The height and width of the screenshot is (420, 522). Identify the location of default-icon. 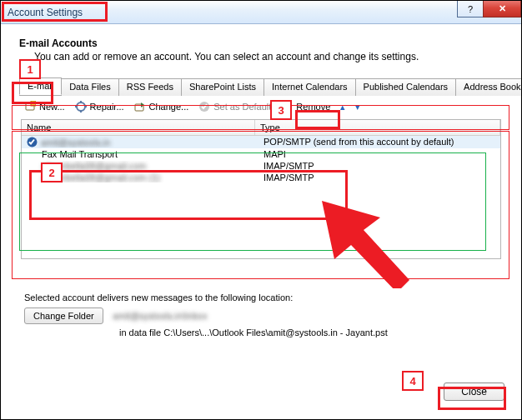
(204, 107).